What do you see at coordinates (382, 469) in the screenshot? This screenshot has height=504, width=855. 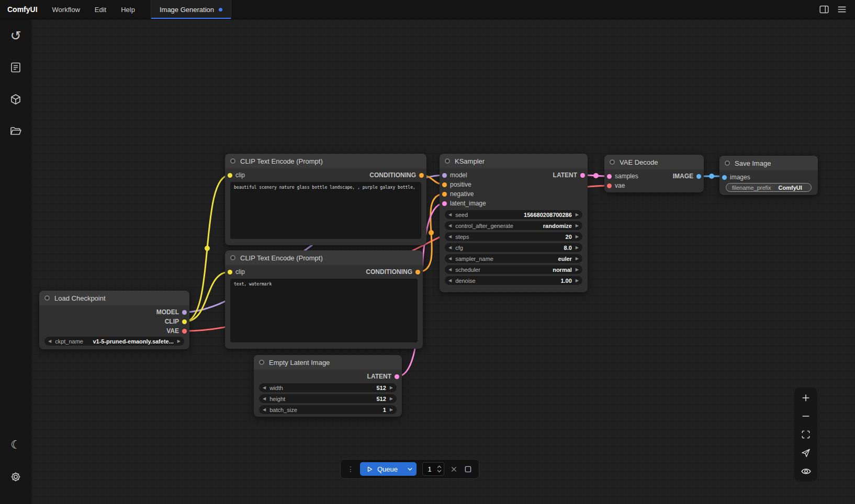 I see `queue-button: Queue` at bounding box center [382, 469].